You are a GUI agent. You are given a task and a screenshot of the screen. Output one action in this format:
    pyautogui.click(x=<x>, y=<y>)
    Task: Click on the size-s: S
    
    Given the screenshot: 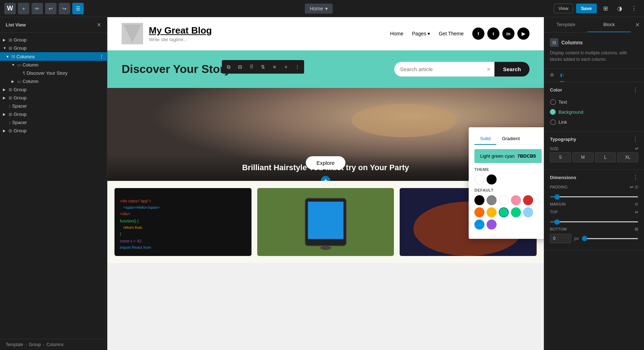 What is the action you would take?
    pyautogui.click(x=560, y=157)
    